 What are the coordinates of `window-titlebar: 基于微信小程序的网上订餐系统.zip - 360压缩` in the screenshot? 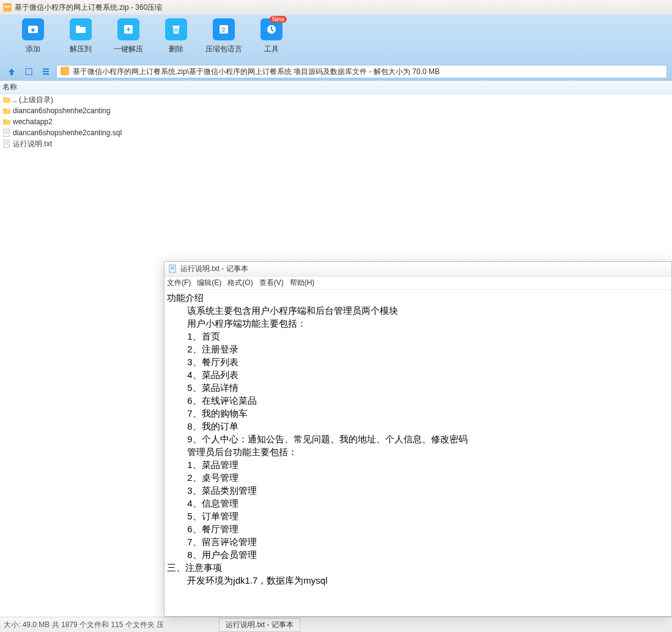 It's located at (336, 7).